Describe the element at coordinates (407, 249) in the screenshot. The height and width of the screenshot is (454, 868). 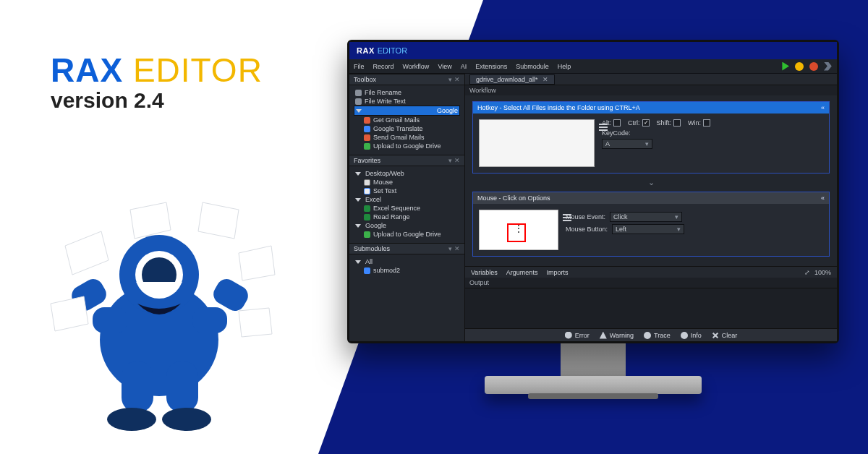
I see `submodules-header: Submodules ▾ ✕` at that location.